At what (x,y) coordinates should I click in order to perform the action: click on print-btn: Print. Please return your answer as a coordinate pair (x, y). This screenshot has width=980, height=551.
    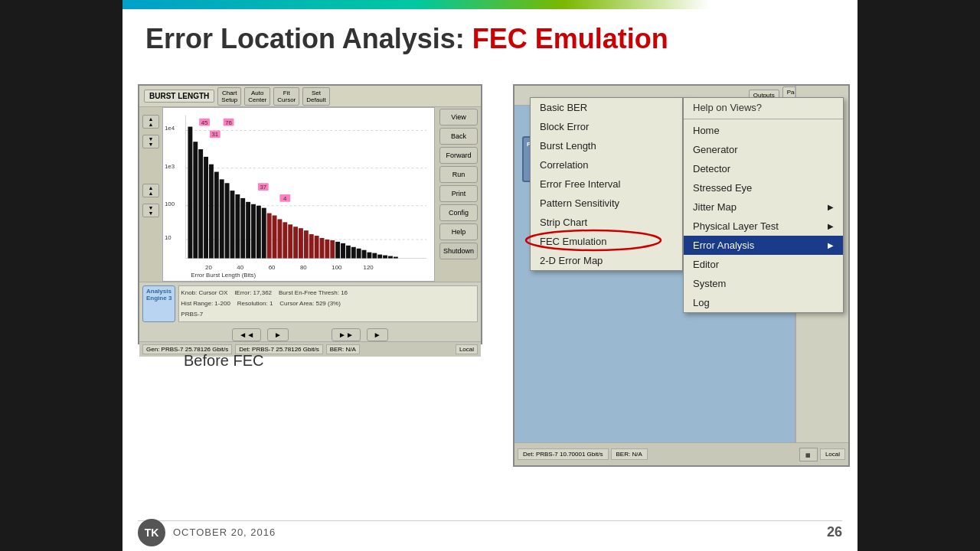
    Looking at the image, I should click on (459, 194).